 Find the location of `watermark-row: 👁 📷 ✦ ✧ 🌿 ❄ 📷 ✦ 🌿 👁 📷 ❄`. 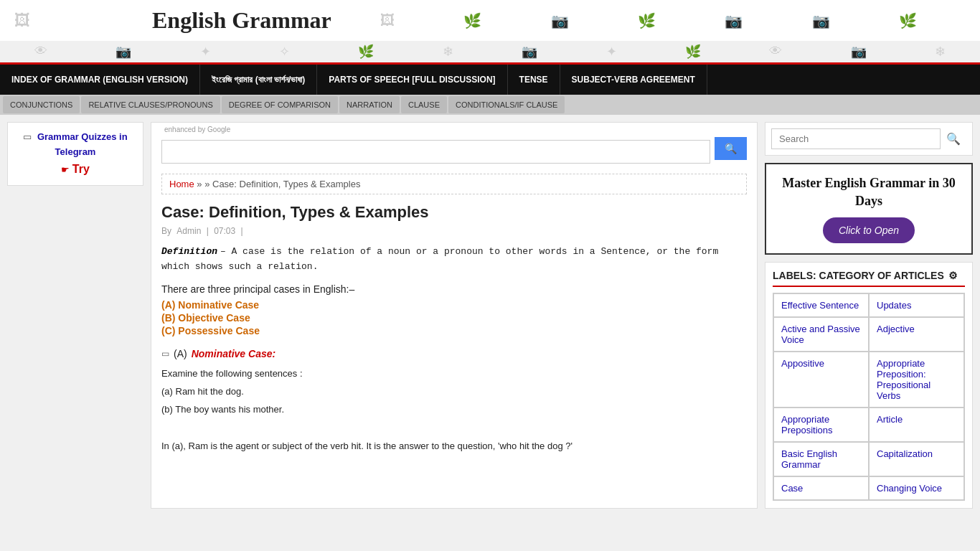

watermark-row: 👁 📷 ✦ ✧ 🌿 ❄ 📷 ✦ 🌿 👁 📷 ❄ is located at coordinates (490, 52).